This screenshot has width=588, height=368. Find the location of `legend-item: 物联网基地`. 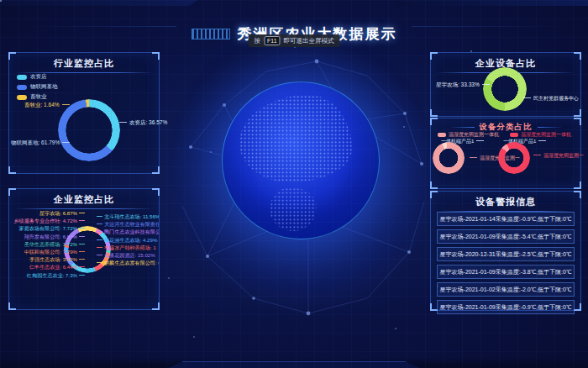

legend-item: 物联网基地 is located at coordinates (37, 87).